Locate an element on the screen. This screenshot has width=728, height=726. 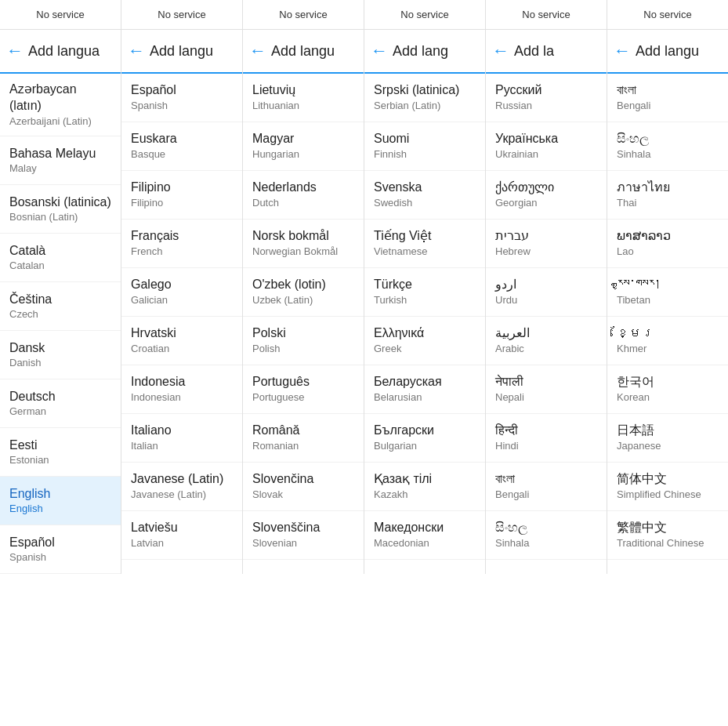
lang-item: EuskaraBasque is located at coordinates (182, 147).